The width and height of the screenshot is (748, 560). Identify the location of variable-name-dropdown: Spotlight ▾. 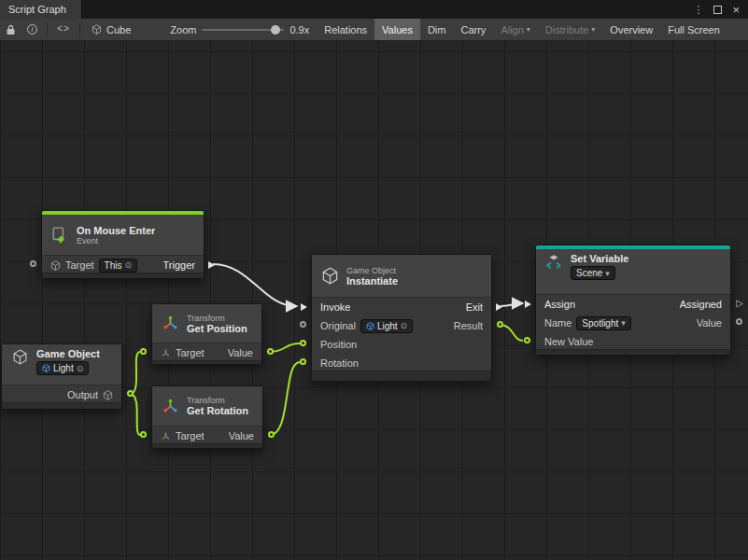
(603, 323).